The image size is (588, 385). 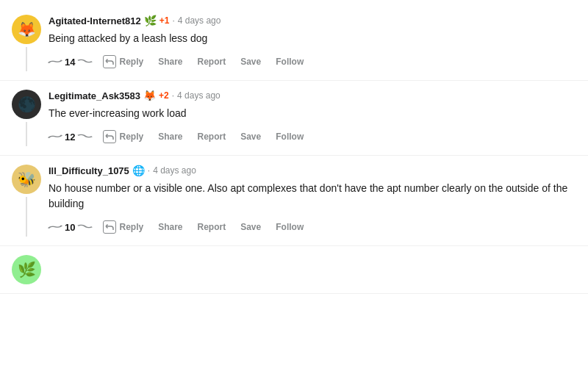 I want to click on avatar: 🐝, so click(x=26, y=179).